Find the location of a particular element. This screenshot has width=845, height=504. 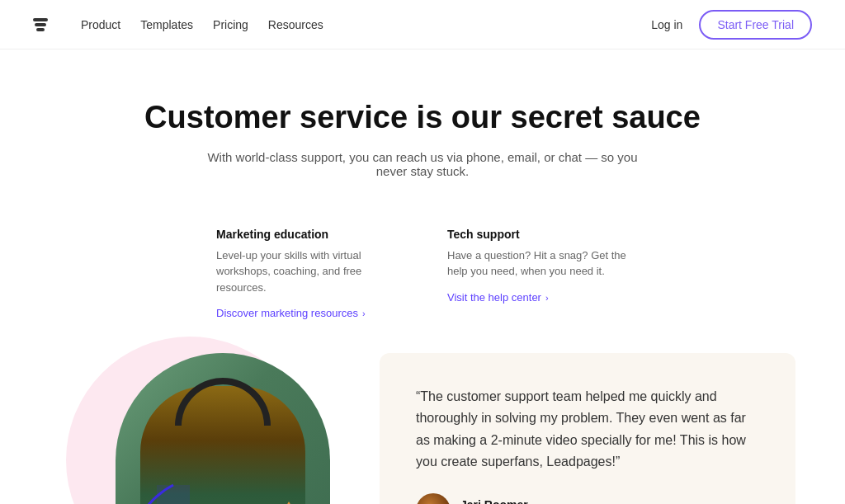

blue-squiggle-decoration is located at coordinates (165, 490).